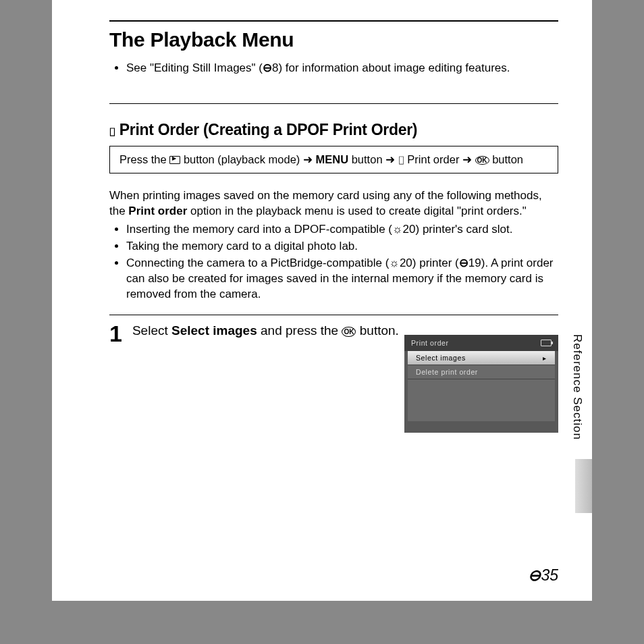 Image resolution: width=644 pixels, height=644 pixels. I want to click on text: Connecting the camera to a PictBridge-co…, so click(258, 263).